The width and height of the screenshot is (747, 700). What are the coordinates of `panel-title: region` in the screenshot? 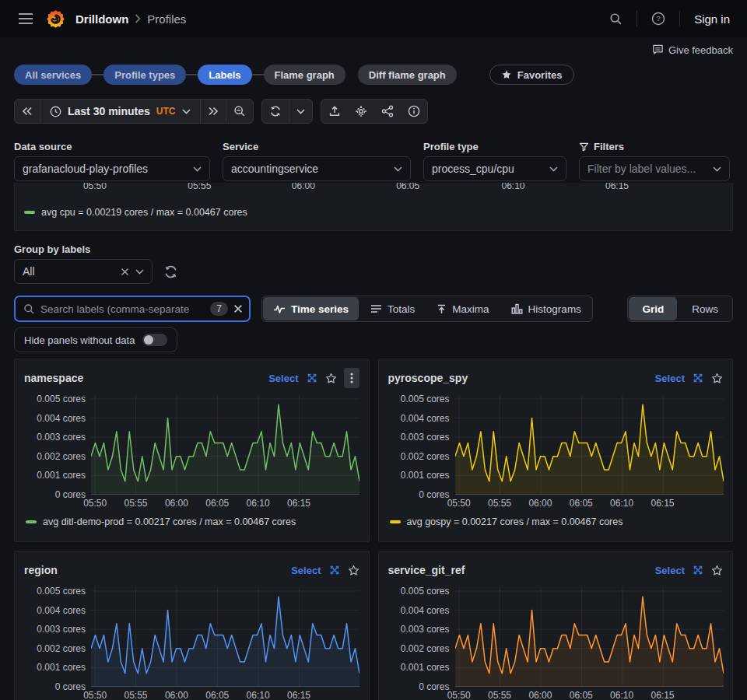 It's located at (40, 570).